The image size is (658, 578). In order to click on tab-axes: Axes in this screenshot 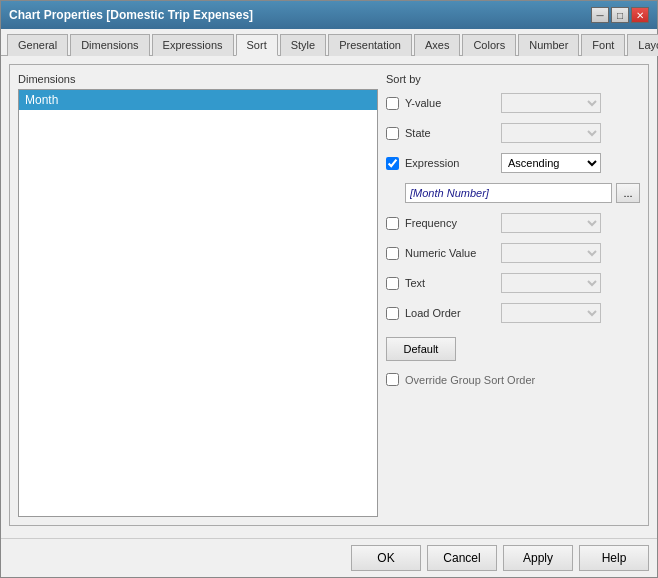, I will do `click(437, 45)`.